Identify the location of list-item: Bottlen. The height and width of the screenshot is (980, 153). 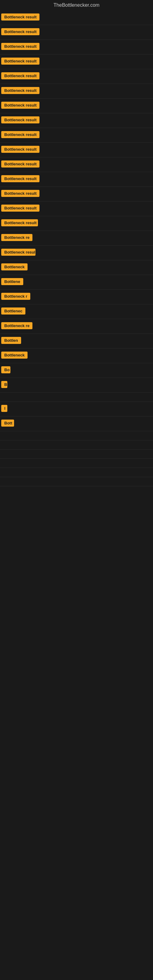
(76, 341).